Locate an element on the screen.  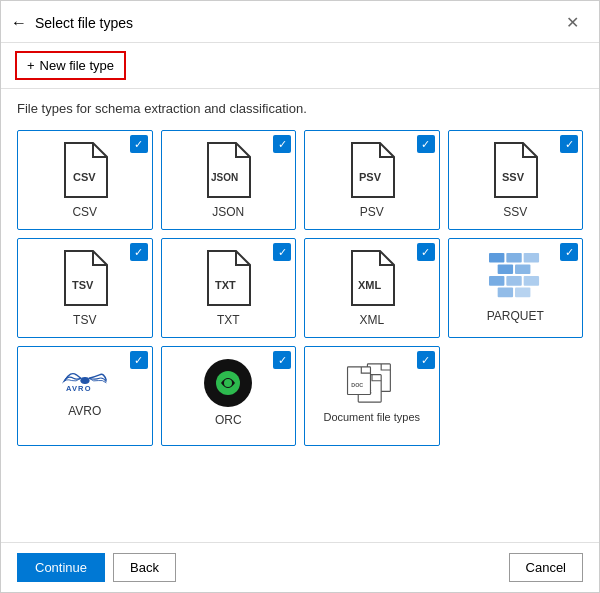
cancel-button: Cancel is located at coordinates (546, 568).